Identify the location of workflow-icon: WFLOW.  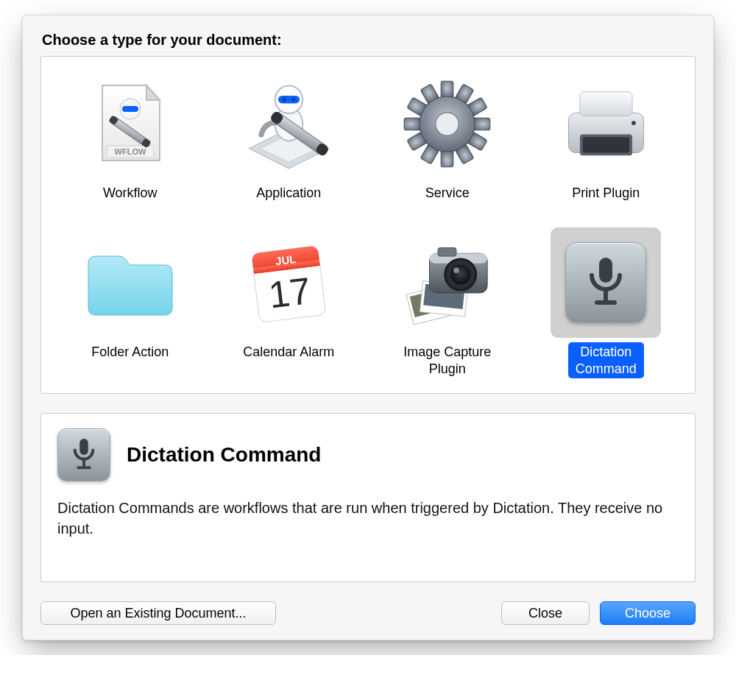
(130, 124).